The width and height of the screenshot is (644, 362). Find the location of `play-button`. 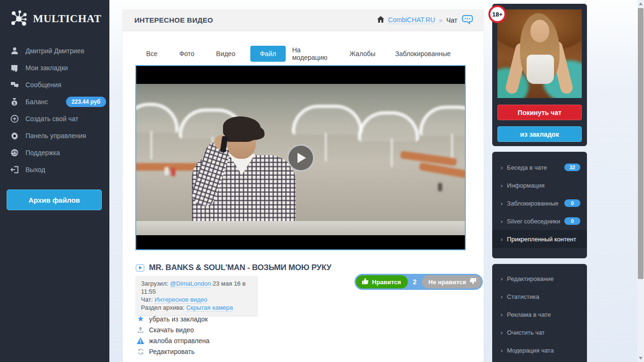

play-button is located at coordinates (301, 158).